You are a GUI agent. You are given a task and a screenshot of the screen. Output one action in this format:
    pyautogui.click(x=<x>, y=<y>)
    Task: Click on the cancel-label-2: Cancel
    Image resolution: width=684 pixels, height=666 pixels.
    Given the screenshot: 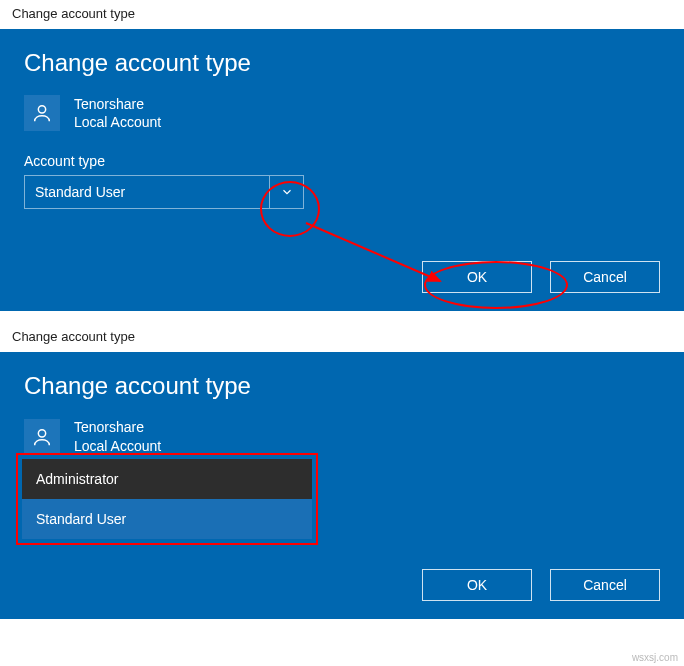 What is the action you would take?
    pyautogui.click(x=605, y=585)
    